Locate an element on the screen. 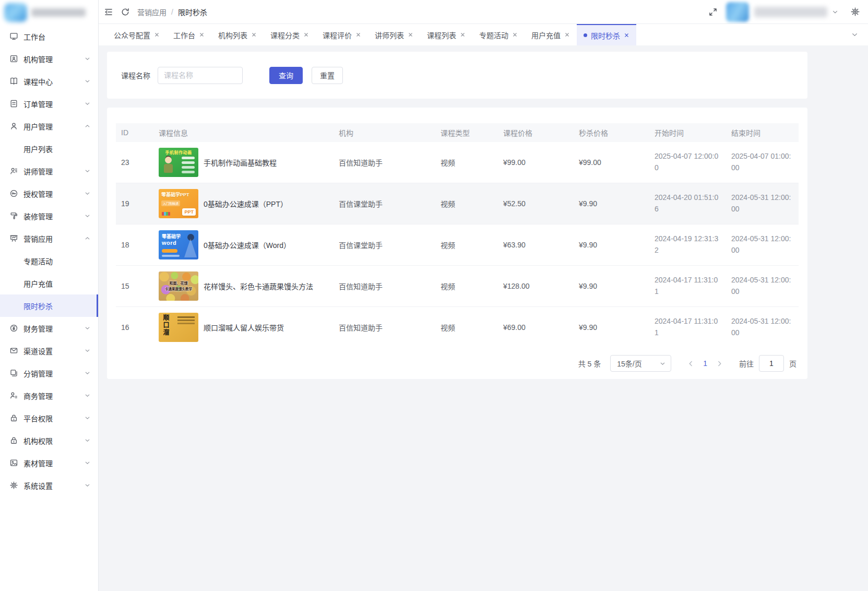  sidebar-item-user-recharge: 用户充值 is located at coordinates (49, 283).